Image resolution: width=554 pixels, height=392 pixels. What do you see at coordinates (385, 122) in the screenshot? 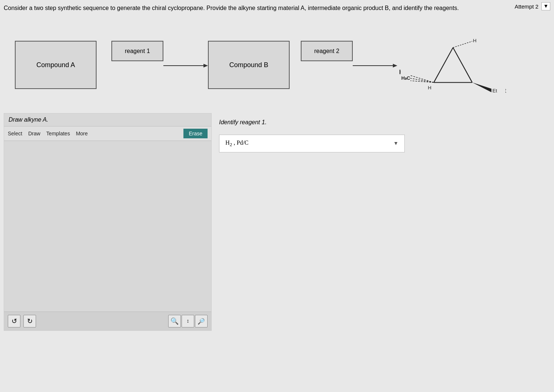
I see `reagent-panel-title: Identify reagent 1.` at bounding box center [385, 122].